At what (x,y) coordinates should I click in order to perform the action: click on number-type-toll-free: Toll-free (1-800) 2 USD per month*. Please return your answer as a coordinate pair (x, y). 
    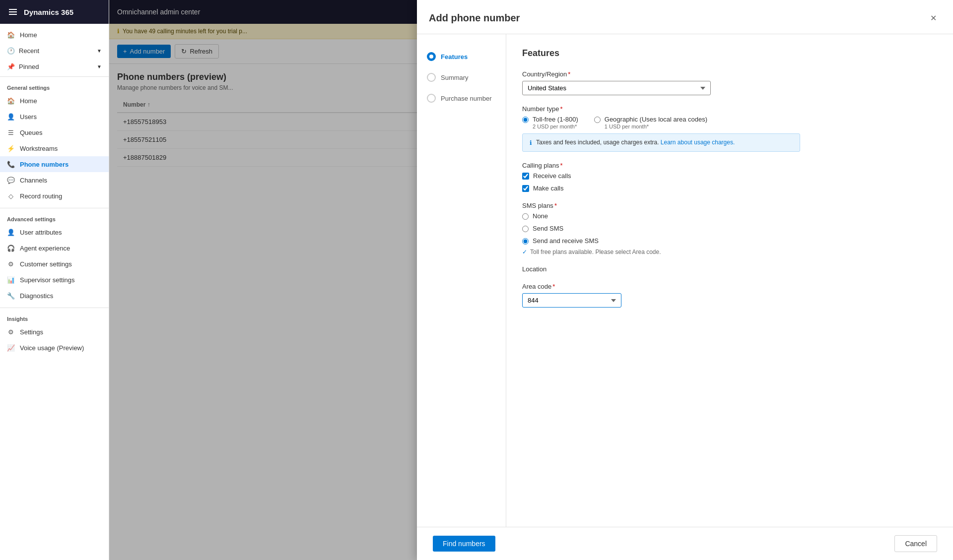
    Looking at the image, I should click on (550, 123).